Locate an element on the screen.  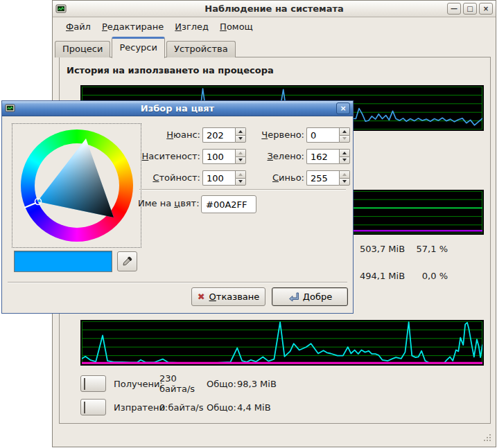
dialog-title: Избор на цвят is located at coordinates (177, 108).